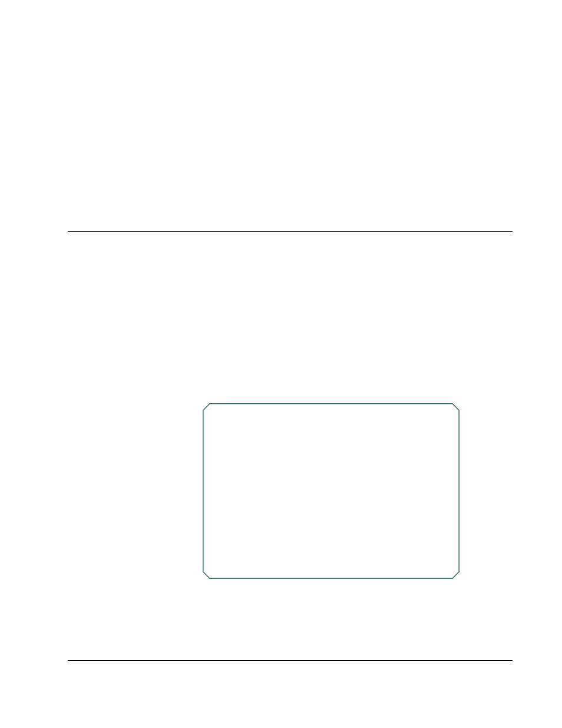 This screenshot has width=562, height=728. Describe the element at coordinates (290, 231) in the screenshot. I see `horizontal-rule-top` at that location.